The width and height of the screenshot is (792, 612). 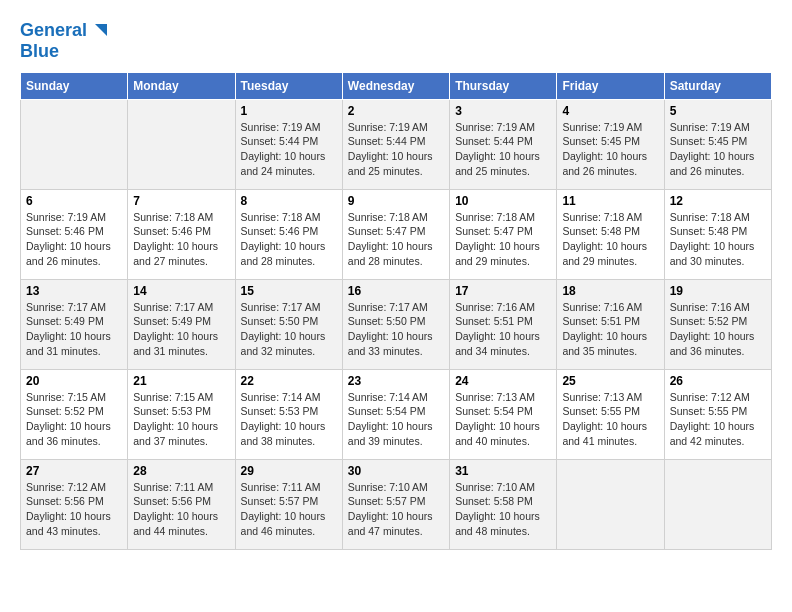 I want to click on day-cell: 10Sunrise: 7:18 AM Sunset: 5:47 PM Dayli…, so click(x=504, y=234).